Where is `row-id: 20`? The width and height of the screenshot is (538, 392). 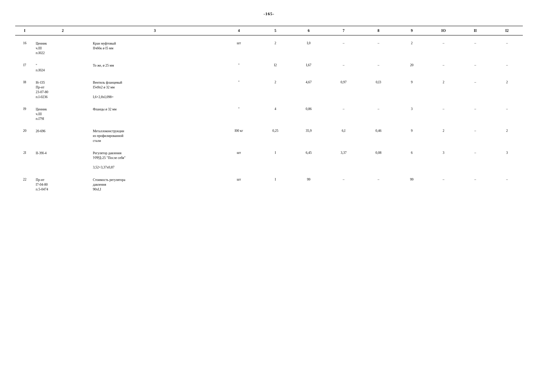 row-id: 20 is located at coordinates (25, 136).